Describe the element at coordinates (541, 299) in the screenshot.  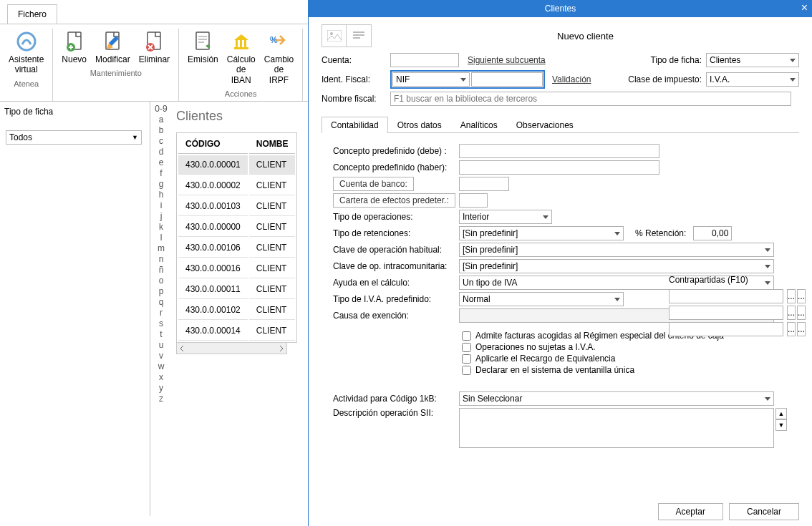
I see `tipo-iva-select: Normal` at that location.